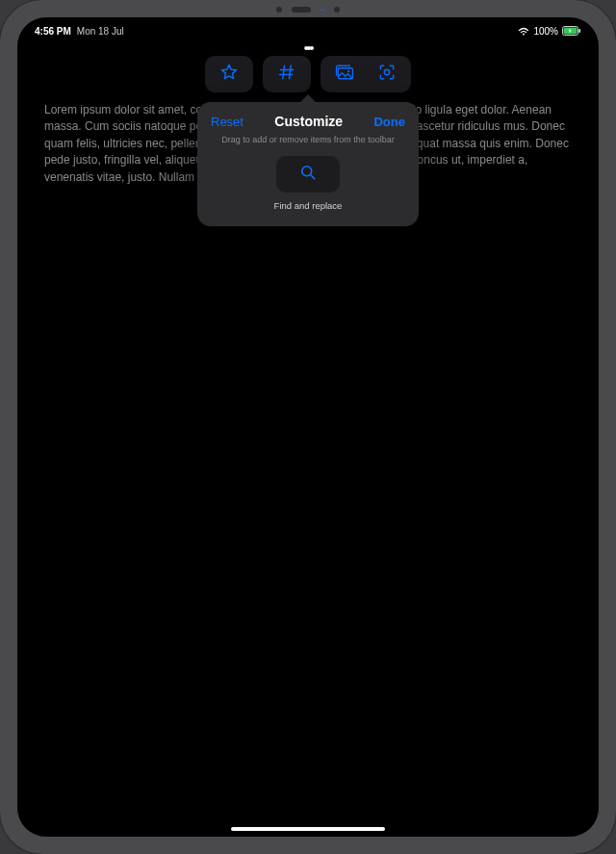 The width and height of the screenshot is (616, 854). What do you see at coordinates (100, 31) in the screenshot?
I see `status-date: Mon 18 Jul` at bounding box center [100, 31].